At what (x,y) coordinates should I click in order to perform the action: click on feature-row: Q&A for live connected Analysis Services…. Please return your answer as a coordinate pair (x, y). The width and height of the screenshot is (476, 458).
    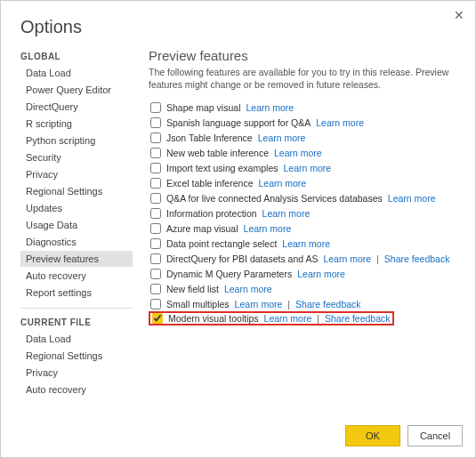
    Looking at the image, I should click on (304, 197).